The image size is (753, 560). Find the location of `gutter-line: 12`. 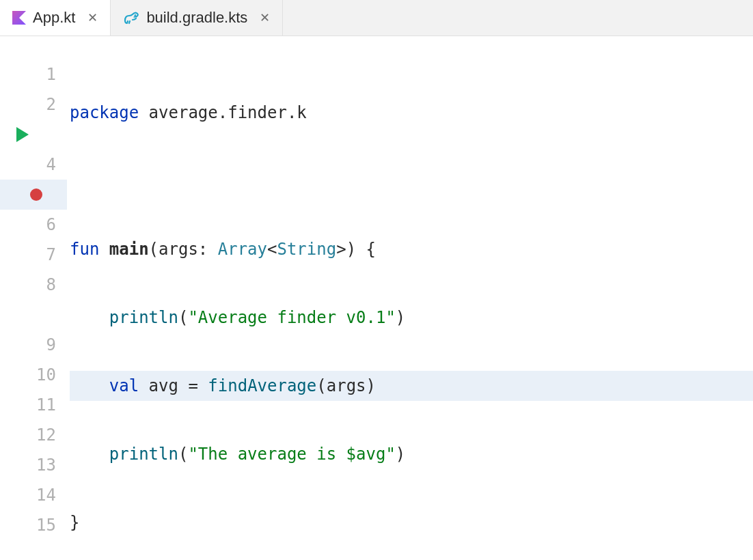

gutter-line: 12 is located at coordinates (33, 435).